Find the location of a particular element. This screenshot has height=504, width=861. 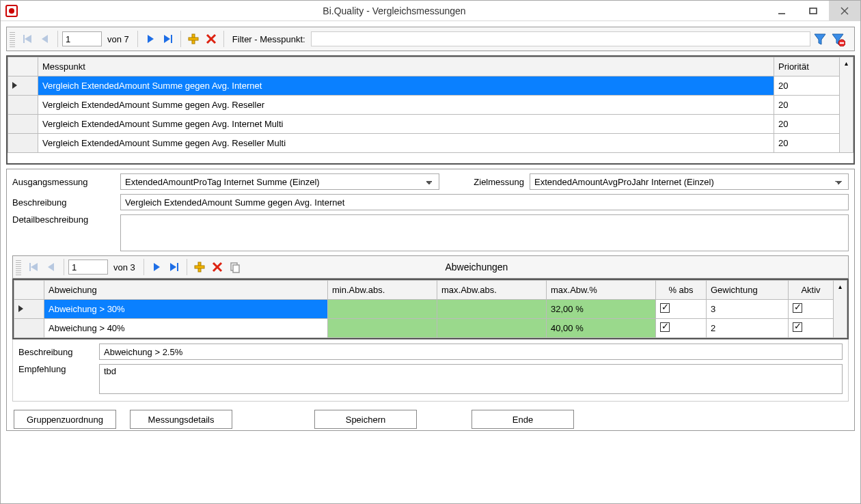

label-detailbeschreibung: Detailbeschreibung is located at coordinates (64, 220).